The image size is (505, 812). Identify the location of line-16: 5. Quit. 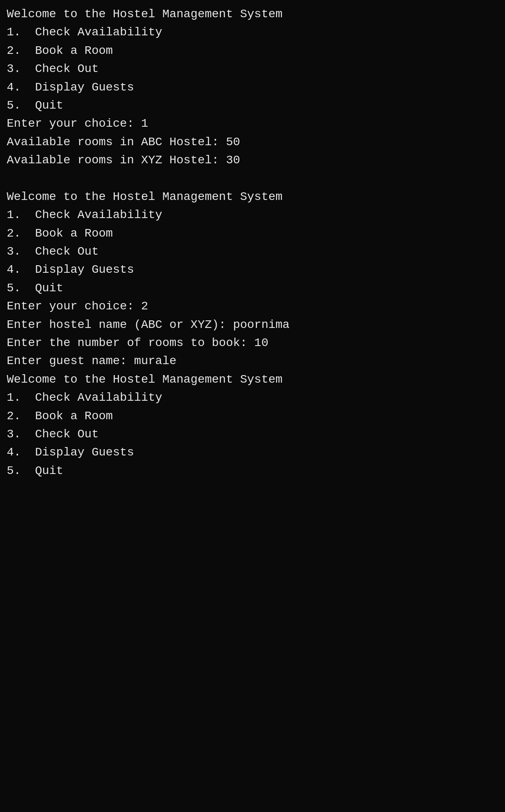
(252, 288).